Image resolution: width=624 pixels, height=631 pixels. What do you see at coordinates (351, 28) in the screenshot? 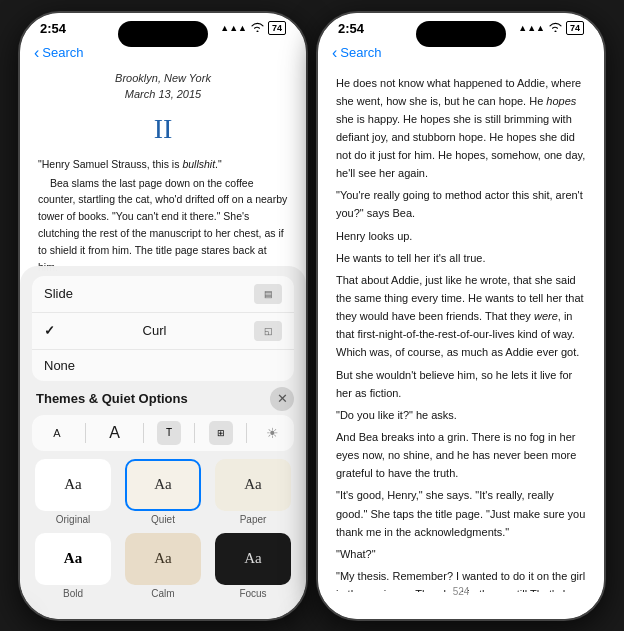
I see `right-time: 2:54` at bounding box center [351, 28].